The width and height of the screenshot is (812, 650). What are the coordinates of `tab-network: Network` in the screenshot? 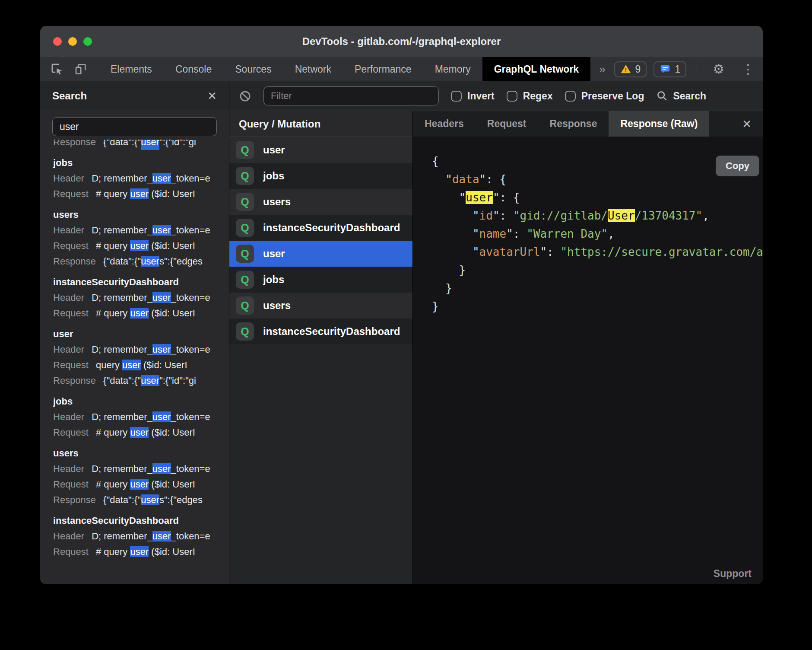 It's located at (313, 69).